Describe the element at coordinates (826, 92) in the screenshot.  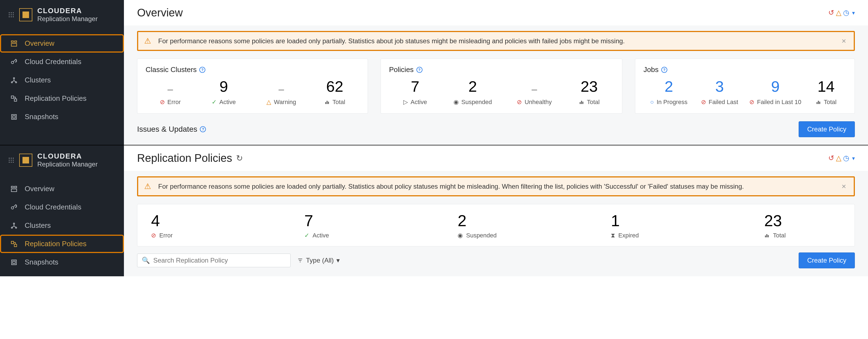
I see `stat-total: 14 Total` at that location.